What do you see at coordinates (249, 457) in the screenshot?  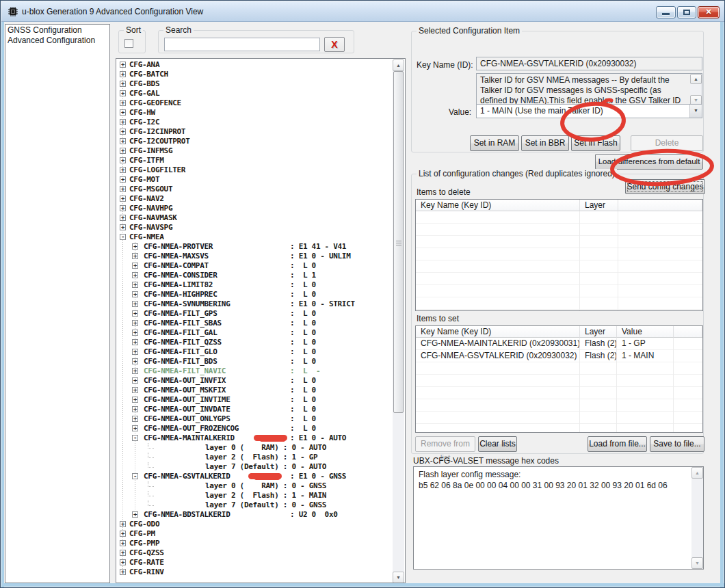 I see `tree-layer-row: layer 2 ( Flash) : 1 - GP` at bounding box center [249, 457].